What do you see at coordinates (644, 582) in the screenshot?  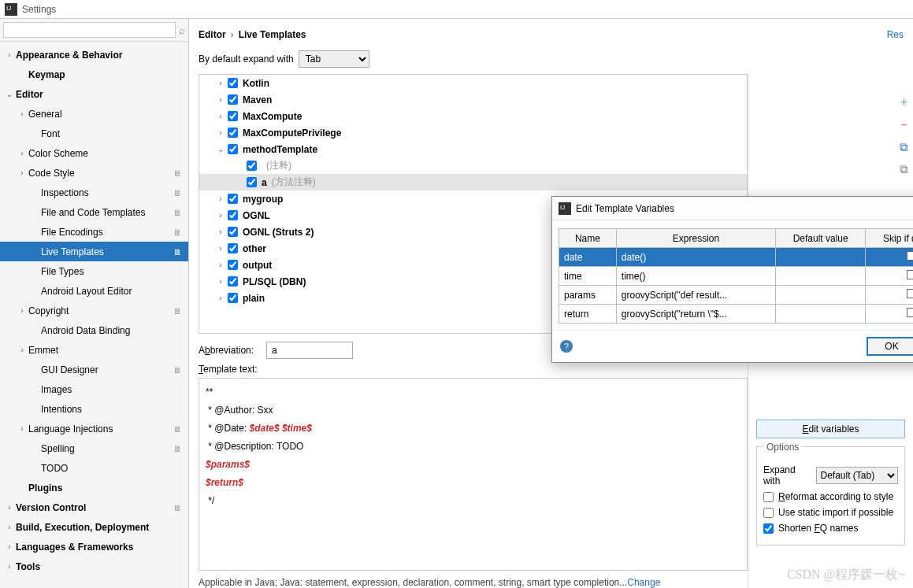 I see `change-link: Change` at bounding box center [644, 582].